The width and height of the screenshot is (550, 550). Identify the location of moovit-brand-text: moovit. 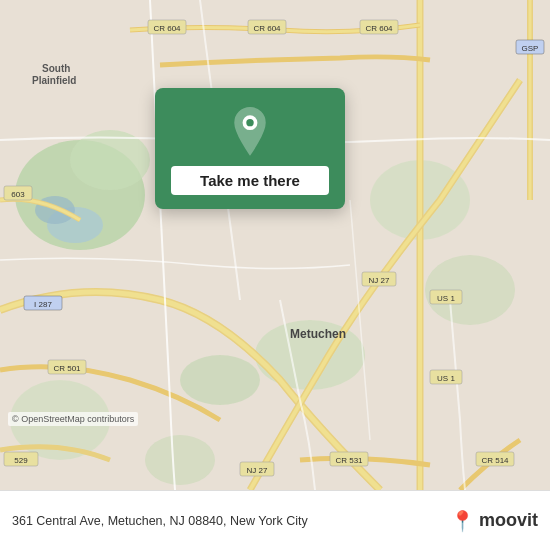
(508, 520).